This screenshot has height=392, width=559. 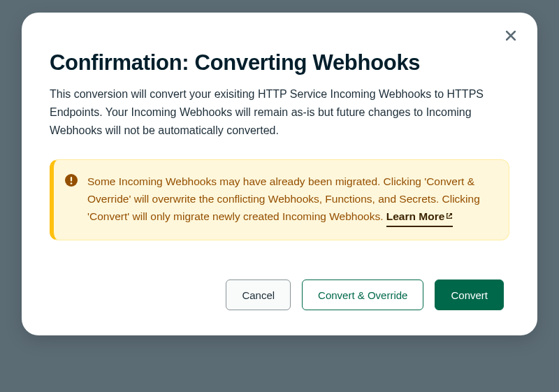 I want to click on external-link-icon, so click(x=449, y=210).